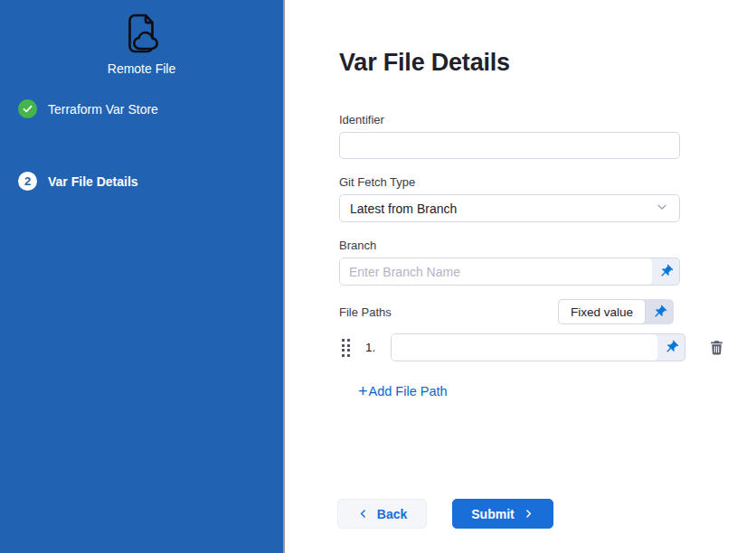  Describe the element at coordinates (142, 34) in the screenshot. I see `remote-file-cloud-icon` at that location.